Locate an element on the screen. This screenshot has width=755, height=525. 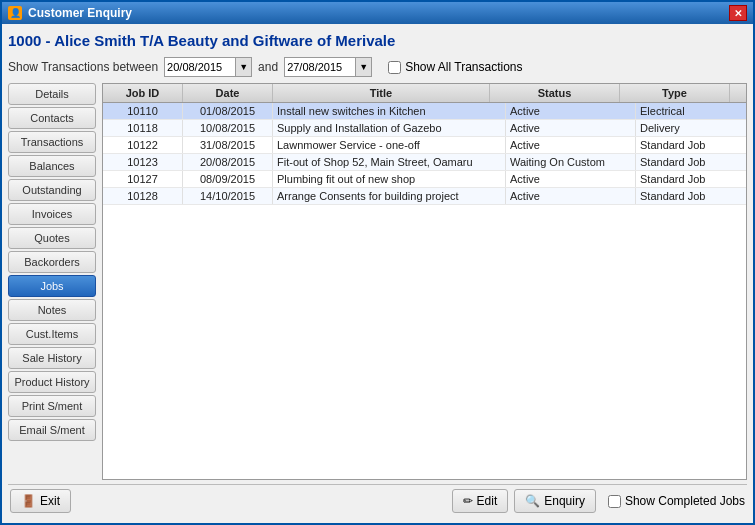
show-completed-row: Show Completed Jobs is located at coordinates (676, 501).